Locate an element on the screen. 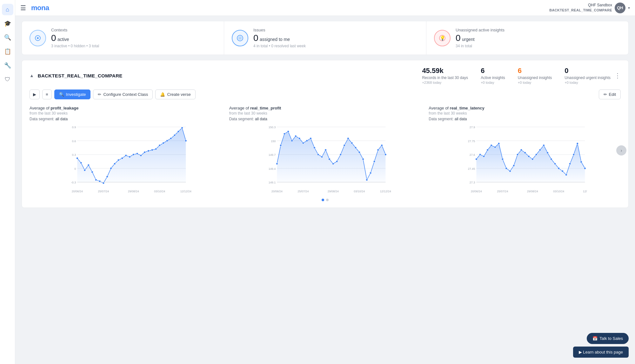 The image size is (635, 364). context-header: ▲ BACKTEST_REAL_TIME_COMPARE 45.59k Reco… is located at coordinates (325, 76).